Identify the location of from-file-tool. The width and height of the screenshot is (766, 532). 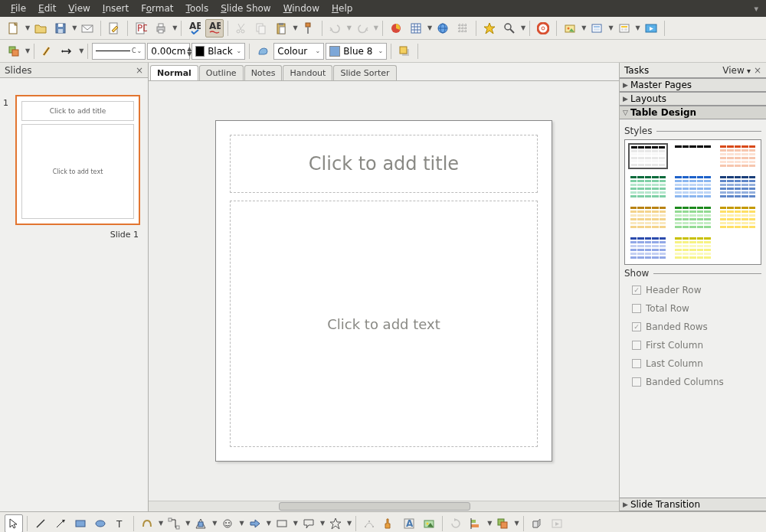
(429, 524).